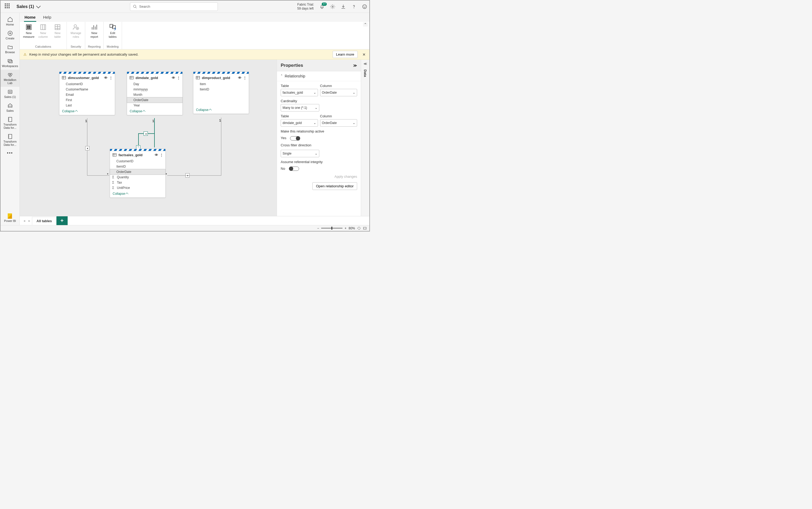  Describe the element at coordinates (10, 119) in the screenshot. I see `left-nav: Home Create Browse Workspaces Medallion …` at that location.